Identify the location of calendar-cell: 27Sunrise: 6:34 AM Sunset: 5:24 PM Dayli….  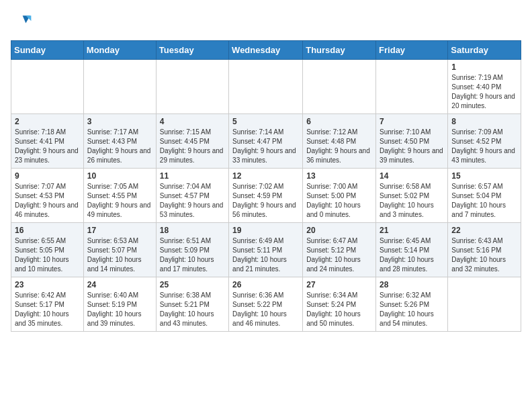
(340, 305).